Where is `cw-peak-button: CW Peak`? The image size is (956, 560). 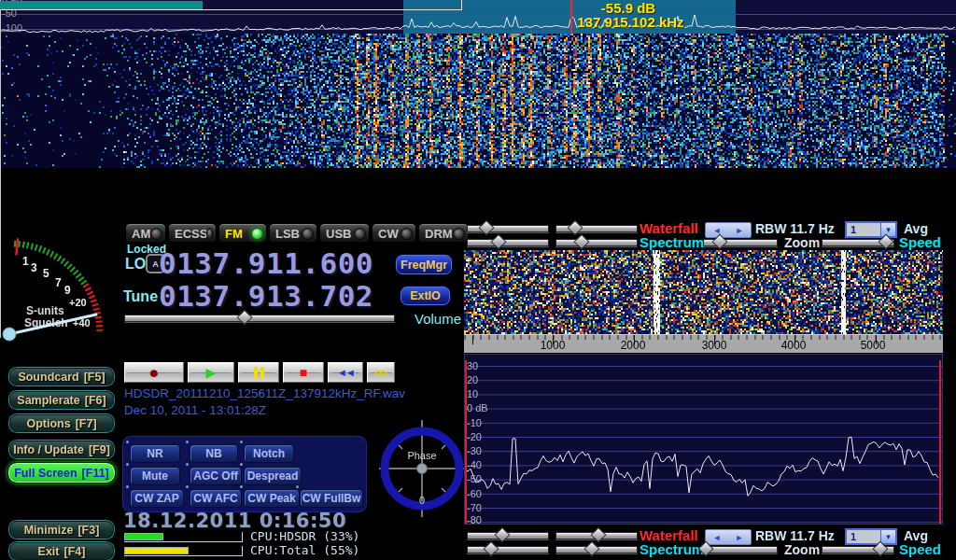 cw-peak-button: CW Peak is located at coordinates (272, 498).